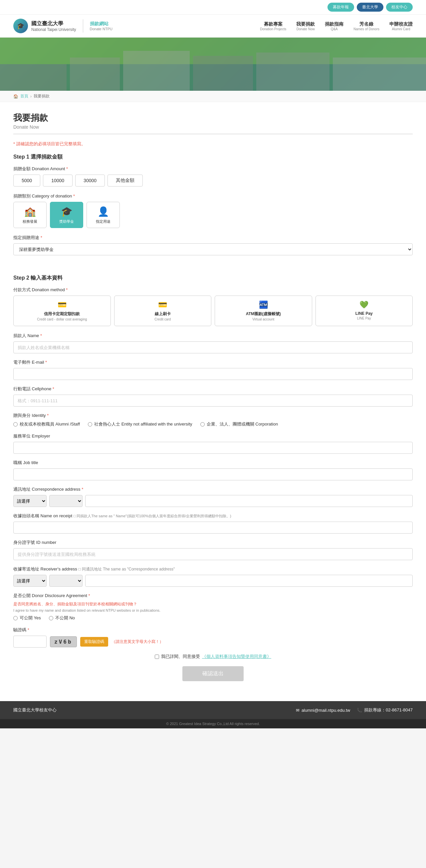 The image size is (426, 868). What do you see at coordinates (213, 550) in the screenshot?
I see `id-number-group: 身分證字號 ID number` at bounding box center [213, 550].